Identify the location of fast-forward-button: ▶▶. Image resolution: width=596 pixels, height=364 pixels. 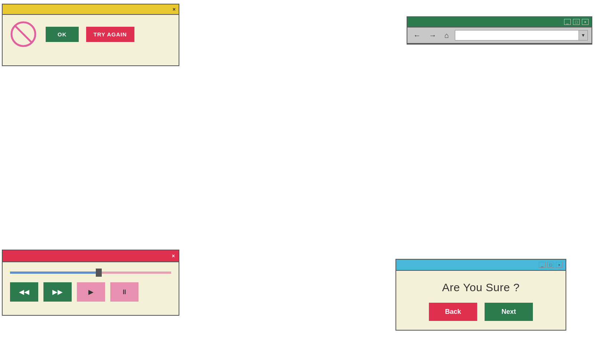
(58, 292).